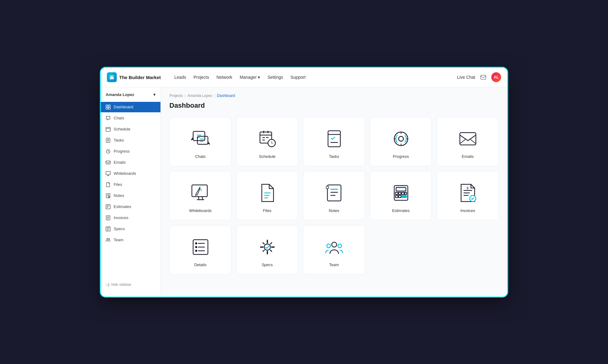 The image size is (608, 364). I want to click on card-tasks: Tasks, so click(334, 142).